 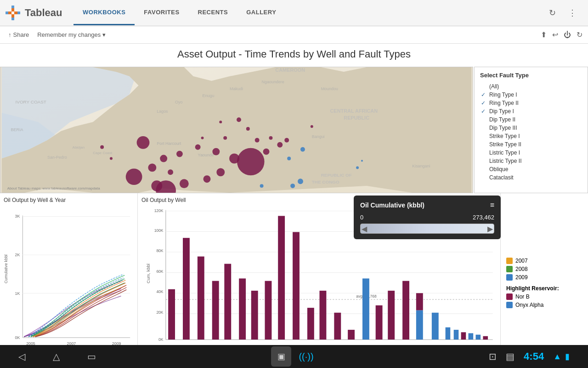 What do you see at coordinates (510, 356) in the screenshot?
I see `display-button: ▤` at bounding box center [510, 356].